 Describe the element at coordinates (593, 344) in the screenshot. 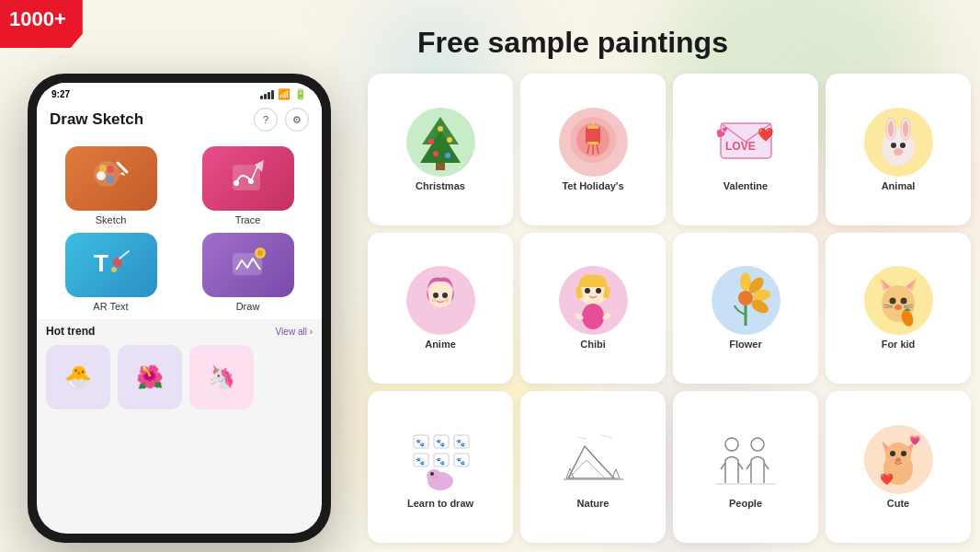

I see `painting-label-chibi: Chibi` at that location.